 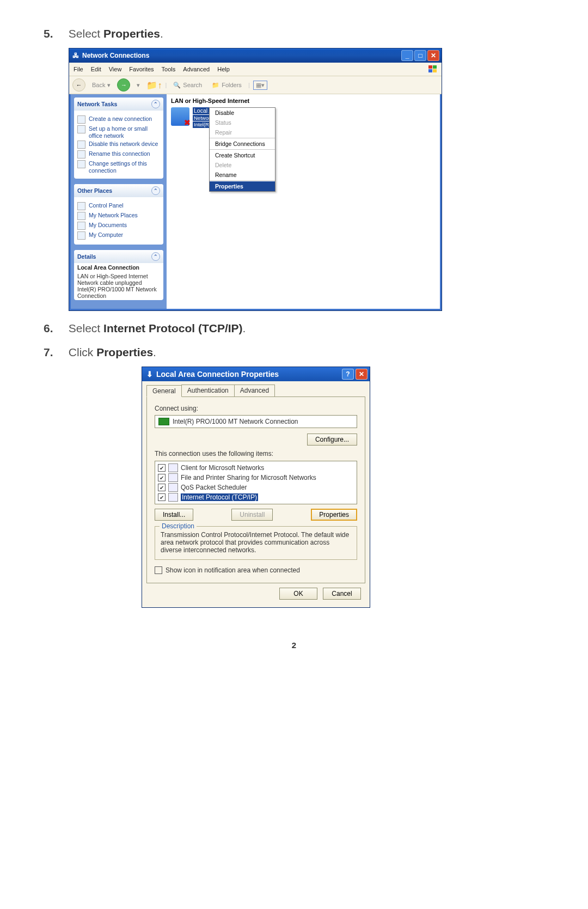 I want to click on ctx-disable: Disable, so click(x=242, y=113).